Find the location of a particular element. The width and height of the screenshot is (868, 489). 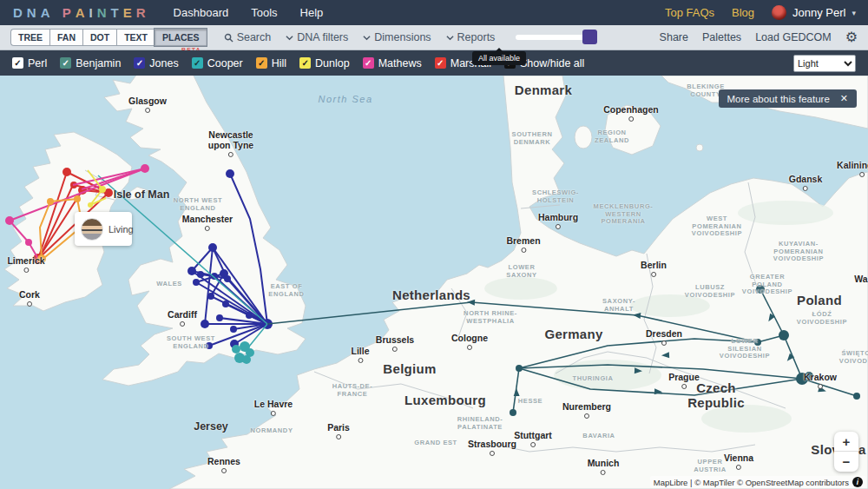

mode-button-fan: FAN is located at coordinates (66, 37).